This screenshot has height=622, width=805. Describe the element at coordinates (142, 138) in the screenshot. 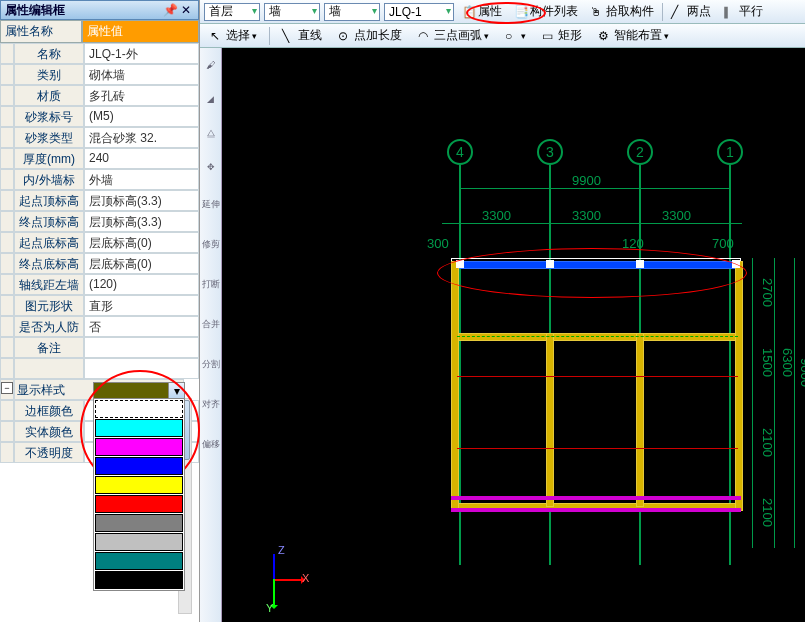

I see `prop-value: 混合砂浆 32.` at that location.